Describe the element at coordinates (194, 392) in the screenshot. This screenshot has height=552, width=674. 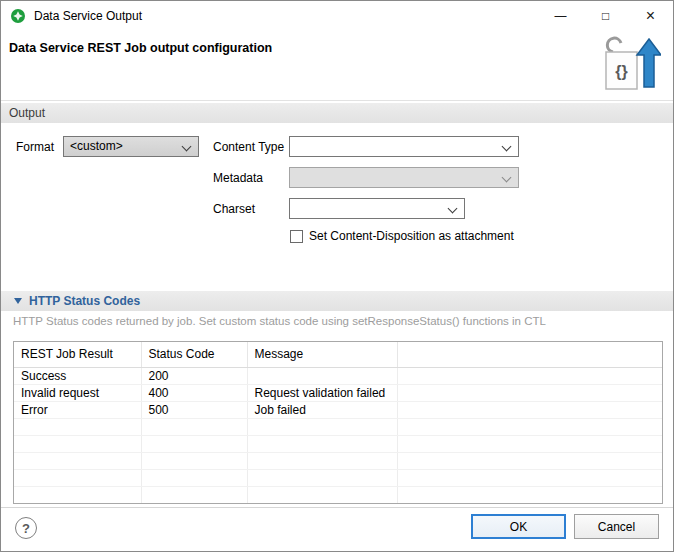
I see `table-cell: 400` at that location.